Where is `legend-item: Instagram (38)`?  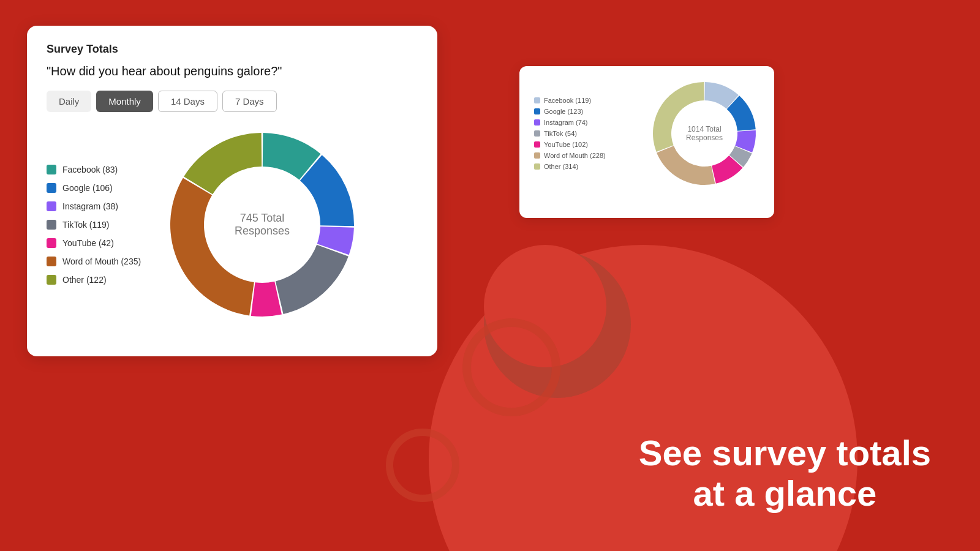
legend-item: Instagram (38) is located at coordinates (96, 206).